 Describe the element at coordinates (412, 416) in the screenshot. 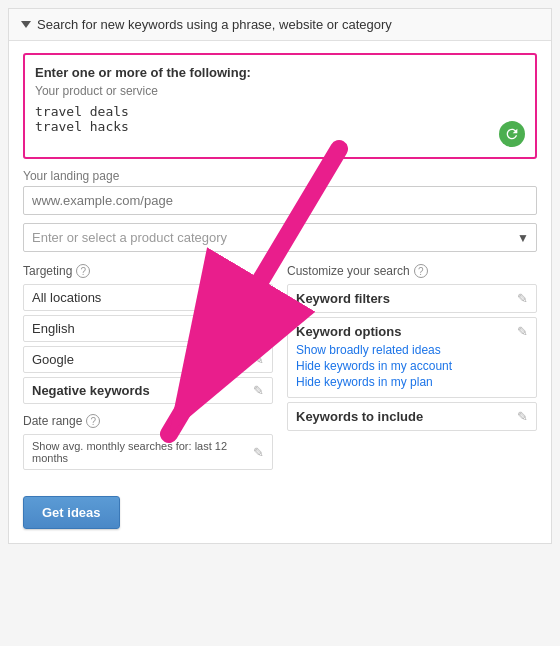

I see `keywords-include-header: Keywords to include ✎` at that location.